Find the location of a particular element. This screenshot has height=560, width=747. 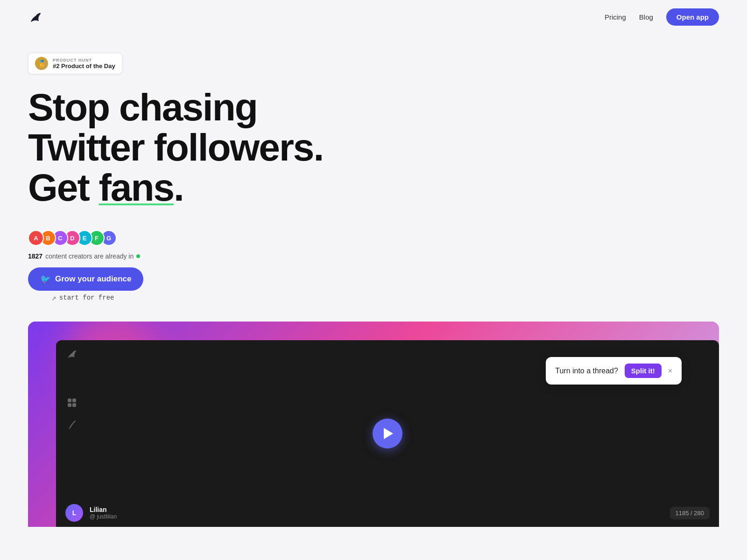

bottom-bar: L Lilian @ justlilian 1185 / 280 is located at coordinates (388, 513).